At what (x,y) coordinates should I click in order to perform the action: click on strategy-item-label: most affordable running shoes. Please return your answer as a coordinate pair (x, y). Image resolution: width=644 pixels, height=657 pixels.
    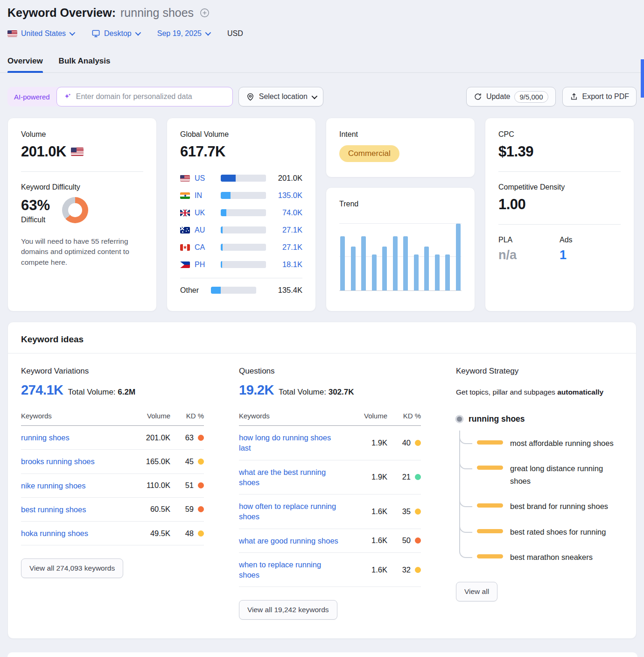
    Looking at the image, I should click on (562, 443).